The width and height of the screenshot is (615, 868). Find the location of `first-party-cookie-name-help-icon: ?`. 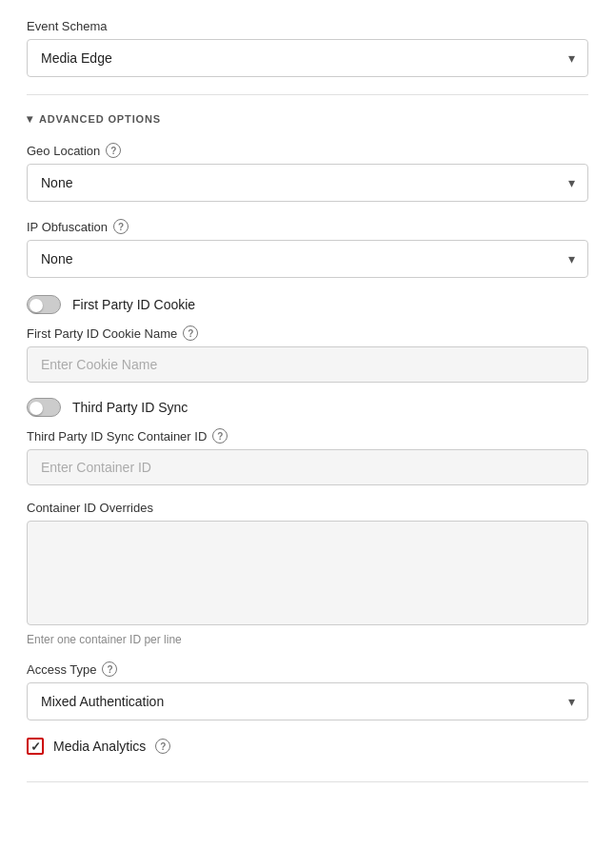

first-party-cookie-name-help-icon: ? is located at coordinates (190, 333).